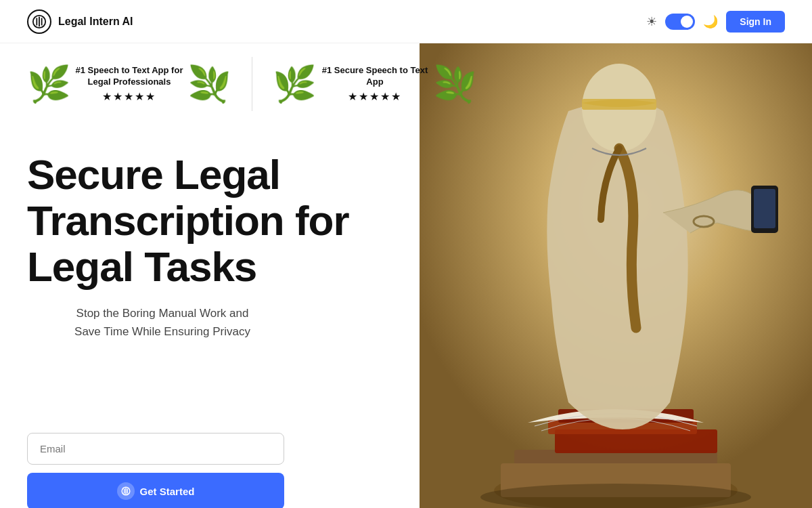  Describe the element at coordinates (375, 84) in the screenshot. I see `award-content-2: #1 Secure Speech to Text App ★★★★★` at that location.